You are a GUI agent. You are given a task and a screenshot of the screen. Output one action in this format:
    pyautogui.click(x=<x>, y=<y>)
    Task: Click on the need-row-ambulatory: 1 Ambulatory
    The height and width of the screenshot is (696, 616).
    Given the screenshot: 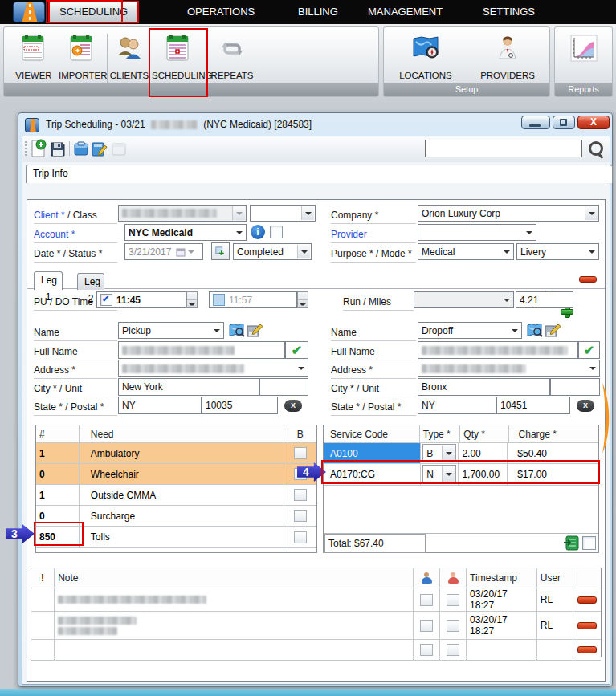 What is the action you would take?
    pyautogui.click(x=177, y=454)
    